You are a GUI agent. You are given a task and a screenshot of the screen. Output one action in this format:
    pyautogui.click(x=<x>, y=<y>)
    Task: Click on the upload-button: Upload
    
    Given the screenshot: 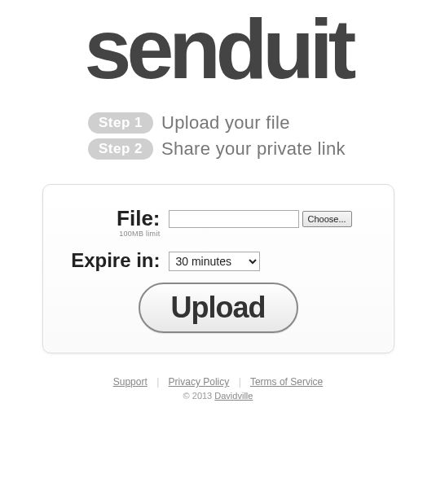 What is the action you would take?
    pyautogui.click(x=218, y=308)
    